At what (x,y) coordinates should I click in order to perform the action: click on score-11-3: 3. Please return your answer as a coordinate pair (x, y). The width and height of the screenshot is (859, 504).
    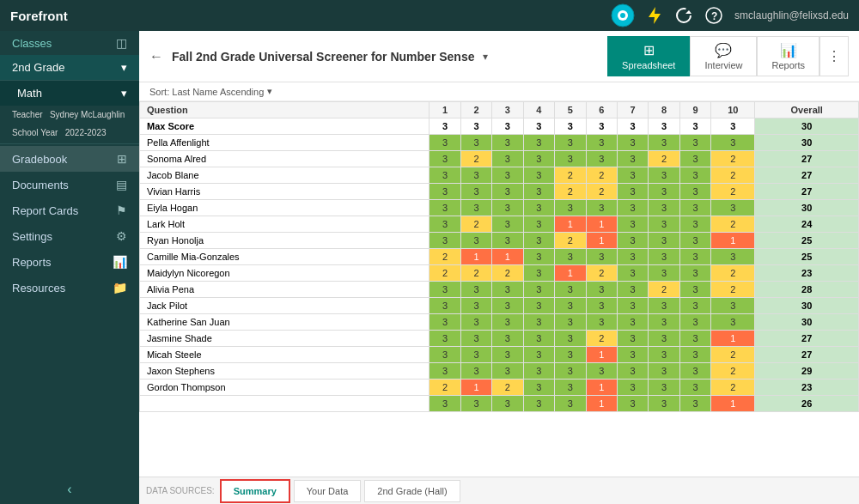
    Looking at the image, I should click on (539, 323).